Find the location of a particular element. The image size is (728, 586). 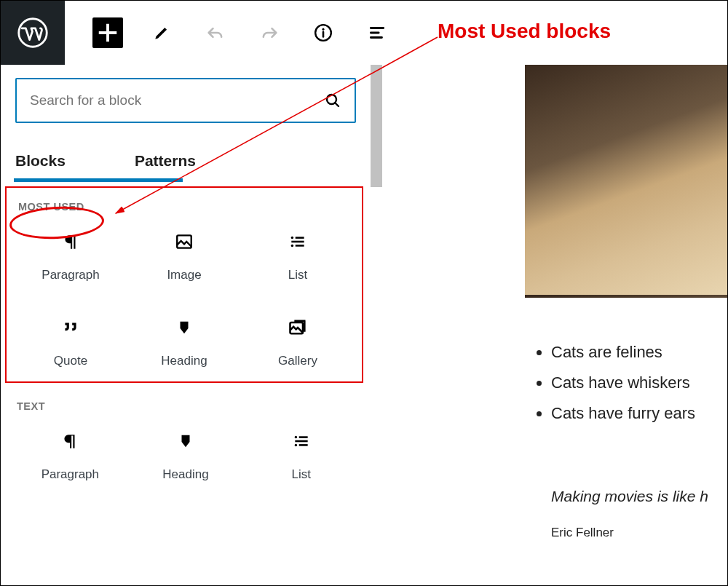

wordpress-icon is located at coordinates (33, 33).